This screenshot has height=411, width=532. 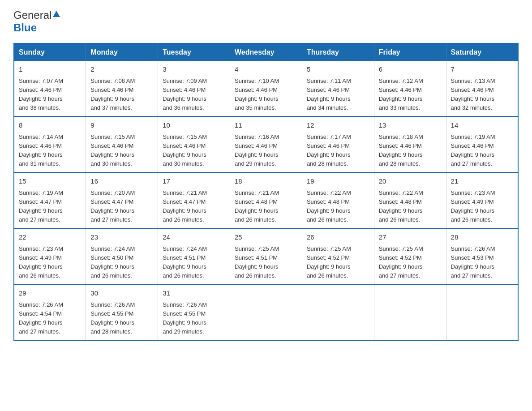 What do you see at coordinates (41, 318) in the screenshot?
I see `day-info: Sunrise: 7:26 AMSunset: 4:54 PMDaylight:…` at bounding box center [41, 318].